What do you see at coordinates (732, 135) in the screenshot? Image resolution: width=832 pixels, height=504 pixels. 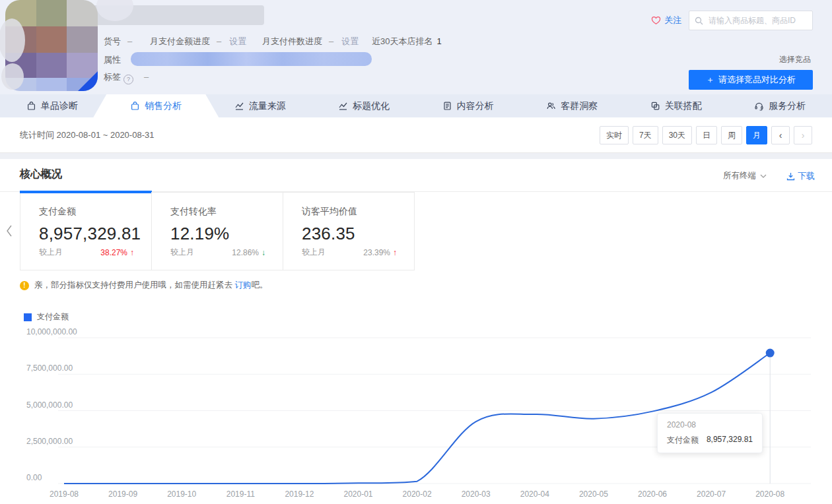 I see `range-week-button: 周` at bounding box center [732, 135].